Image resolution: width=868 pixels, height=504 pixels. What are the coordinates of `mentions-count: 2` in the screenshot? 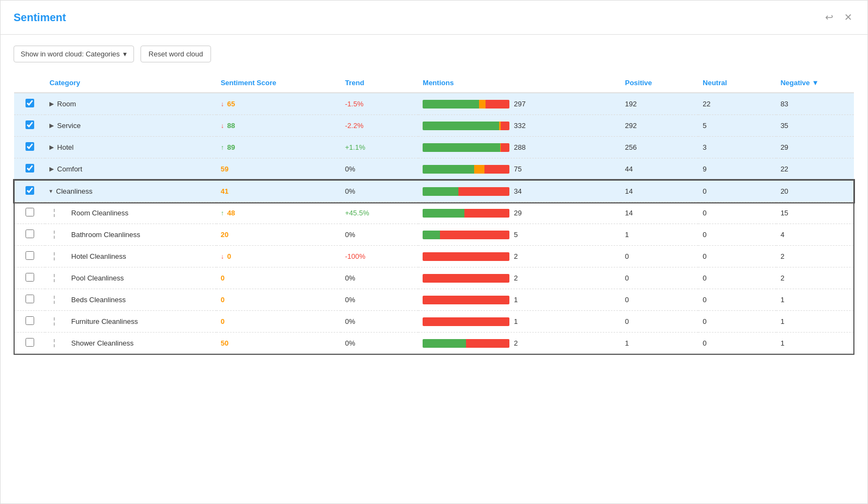 It's located at (522, 278).